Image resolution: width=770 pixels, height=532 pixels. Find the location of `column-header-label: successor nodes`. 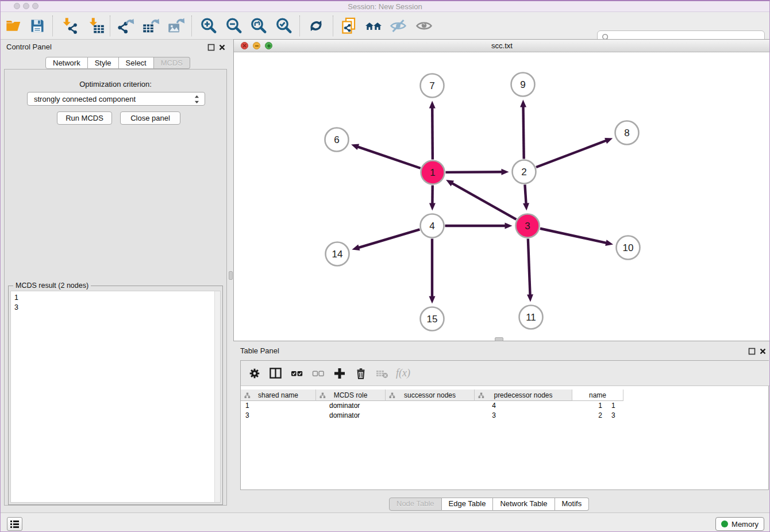

column-header-label: successor nodes is located at coordinates (430, 395).